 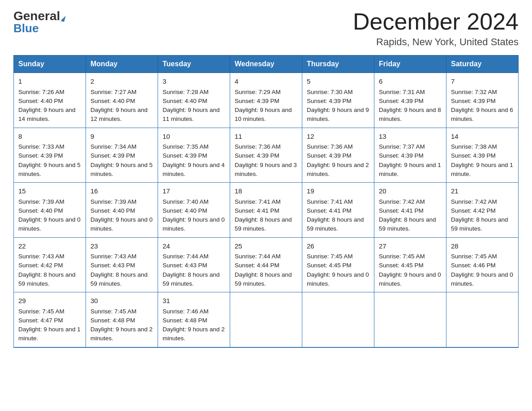 I want to click on day-number: 9, so click(x=122, y=137).